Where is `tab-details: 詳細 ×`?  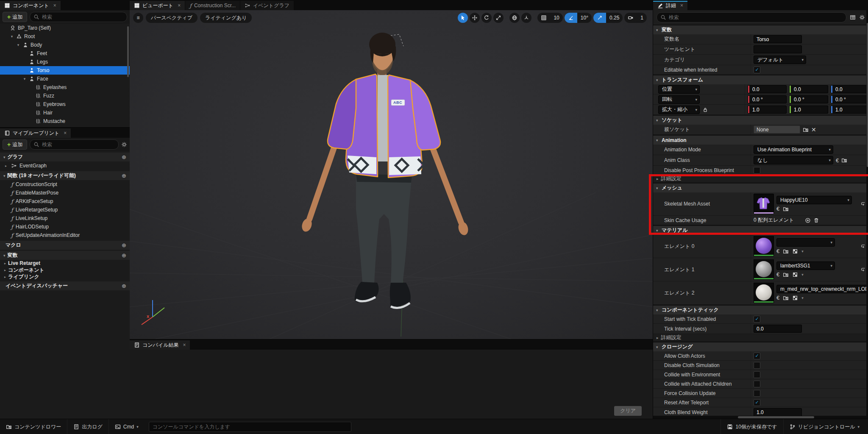 tab-details: 詳細 × is located at coordinates (670, 6).